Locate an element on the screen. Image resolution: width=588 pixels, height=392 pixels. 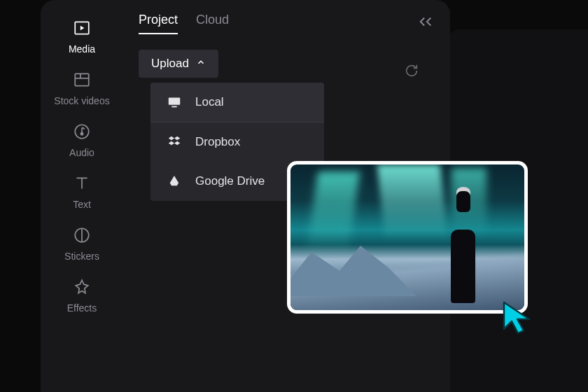
media-icon is located at coordinates (82, 28).